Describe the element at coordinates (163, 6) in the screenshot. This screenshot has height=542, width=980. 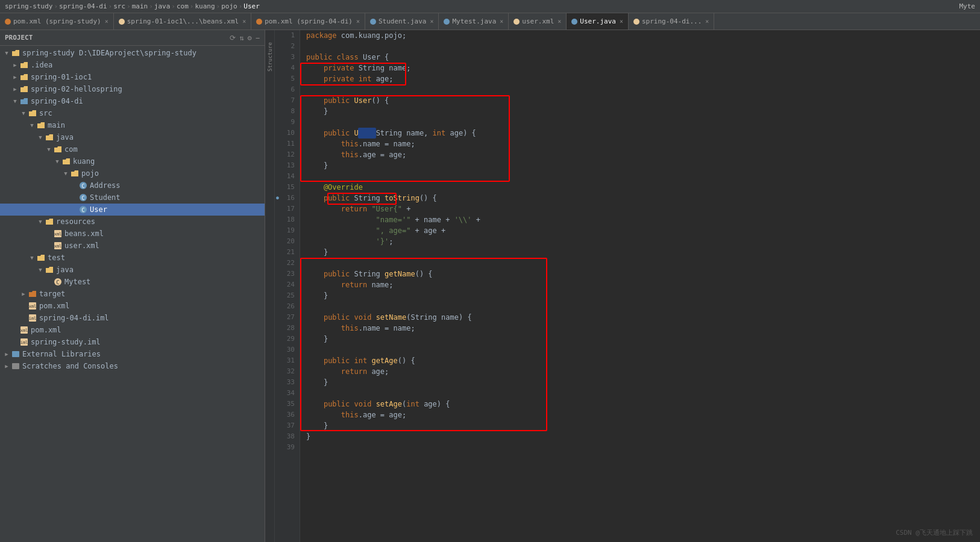
I see `breadcrumb-java: java` at that location.